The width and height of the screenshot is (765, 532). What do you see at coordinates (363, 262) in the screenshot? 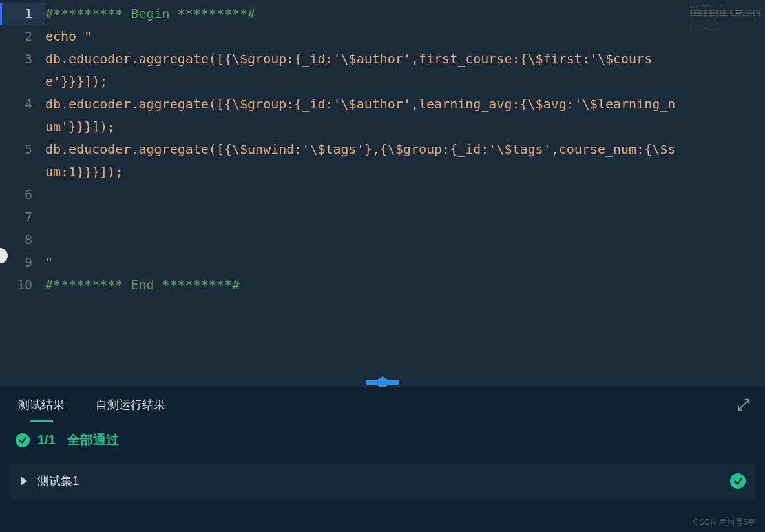
I see `code-line: "` at bounding box center [363, 262].